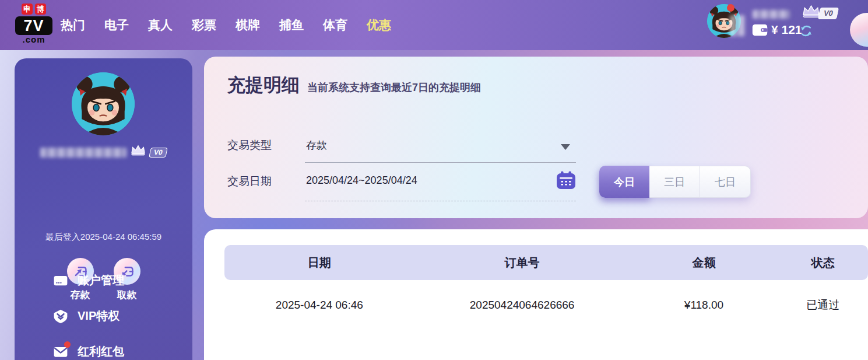  What do you see at coordinates (89, 351) in the screenshot?
I see `sidebar-item-bonus: 红利红包` at bounding box center [89, 351].